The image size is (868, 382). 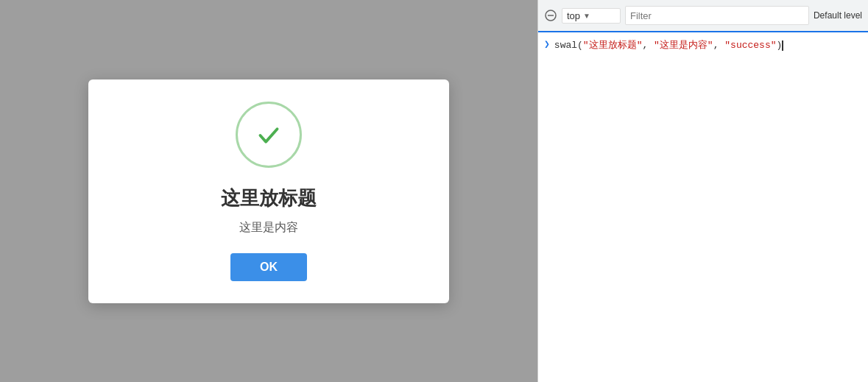 I want to click on console-arg3: "success", so click(x=750, y=46).